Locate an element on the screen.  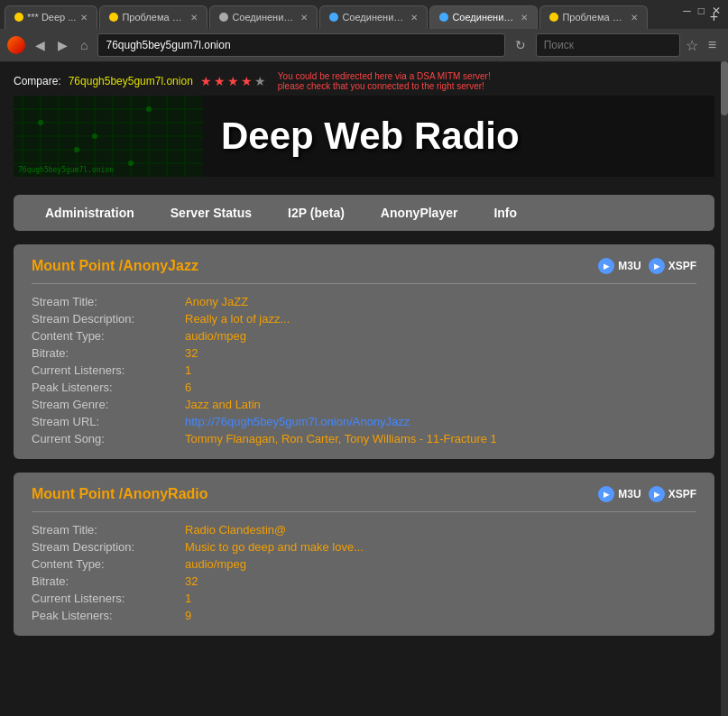
warning-text: You could be redirected here via a DSA M… is located at coordinates (384, 81).